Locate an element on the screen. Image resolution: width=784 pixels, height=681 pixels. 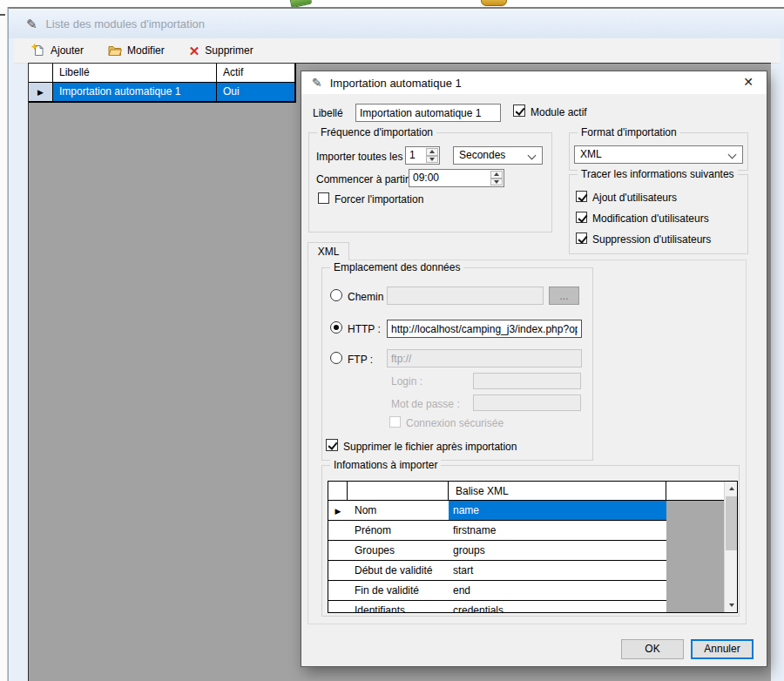
current-row-marker-icon: ▶ is located at coordinates (40, 92).